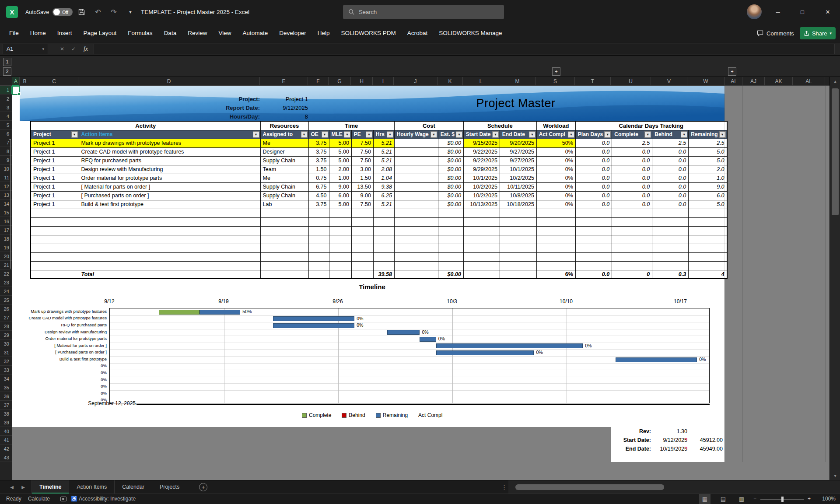 The width and height of the screenshot is (840, 504). I want to click on column-header-A: A, so click(16, 81).